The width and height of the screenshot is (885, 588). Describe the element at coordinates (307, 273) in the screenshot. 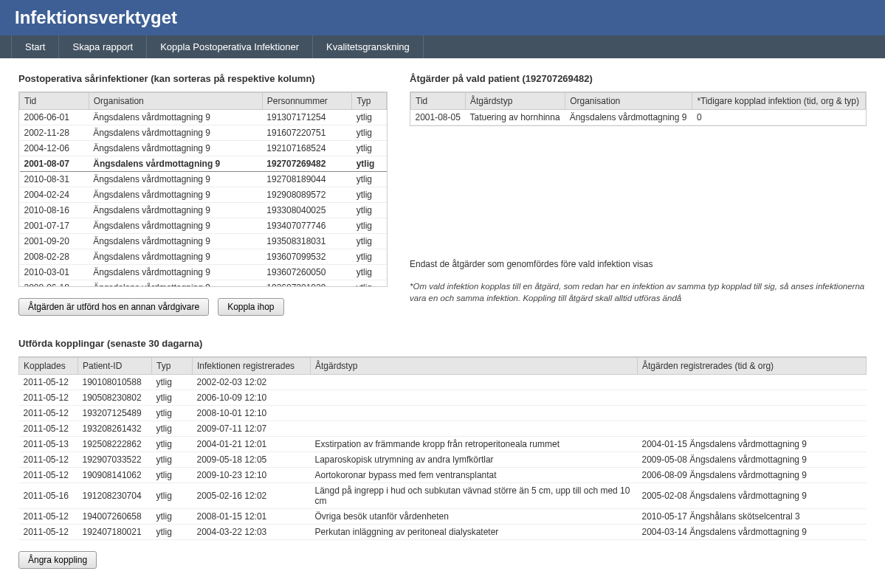

I see `infection-cell: 193607260050` at that location.